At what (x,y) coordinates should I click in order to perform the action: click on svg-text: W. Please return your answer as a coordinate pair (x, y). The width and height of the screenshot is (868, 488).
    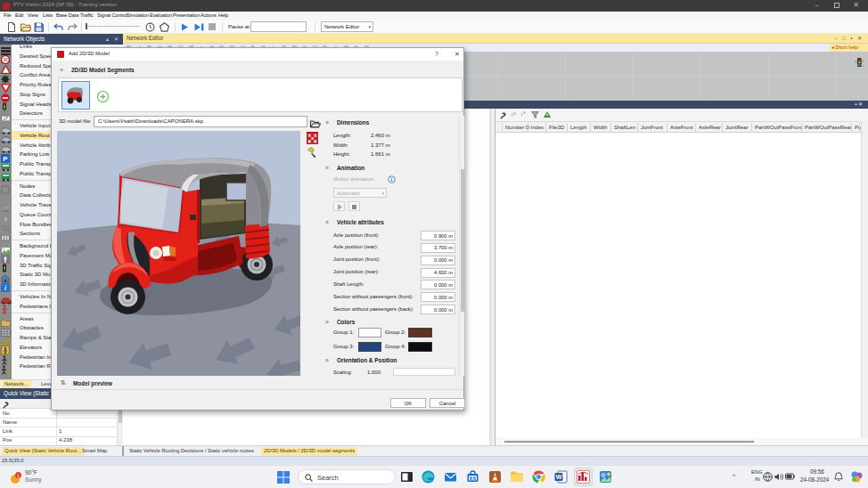
    Looking at the image, I should click on (560, 477).